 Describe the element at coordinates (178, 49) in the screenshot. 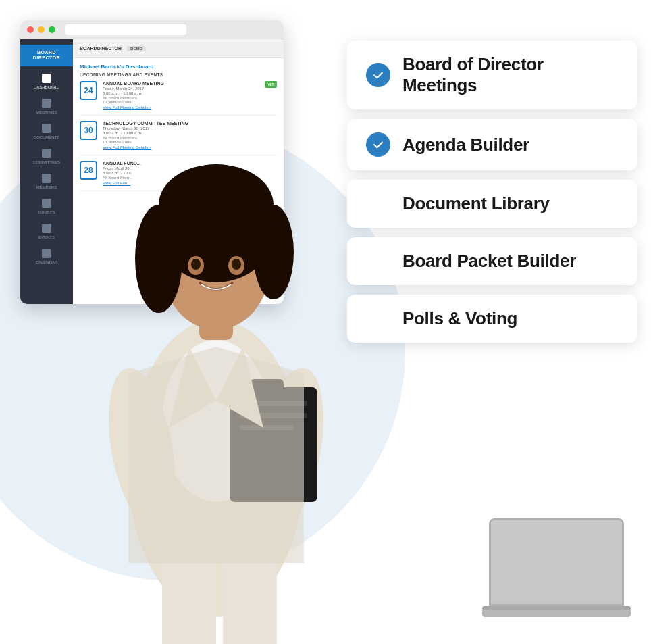

I see `app-header: BOARDDIRECTOR DEMO` at that location.